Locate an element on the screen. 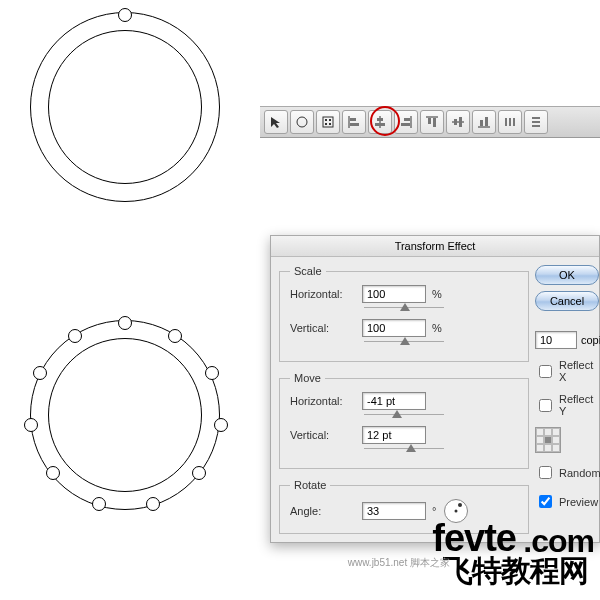  preview-checkbox is located at coordinates (546, 502).